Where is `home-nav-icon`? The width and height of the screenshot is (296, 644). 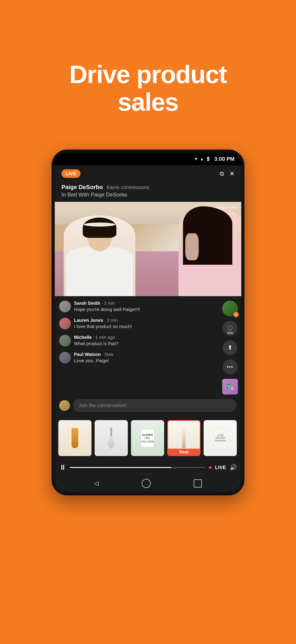 home-nav-icon is located at coordinates (146, 484).